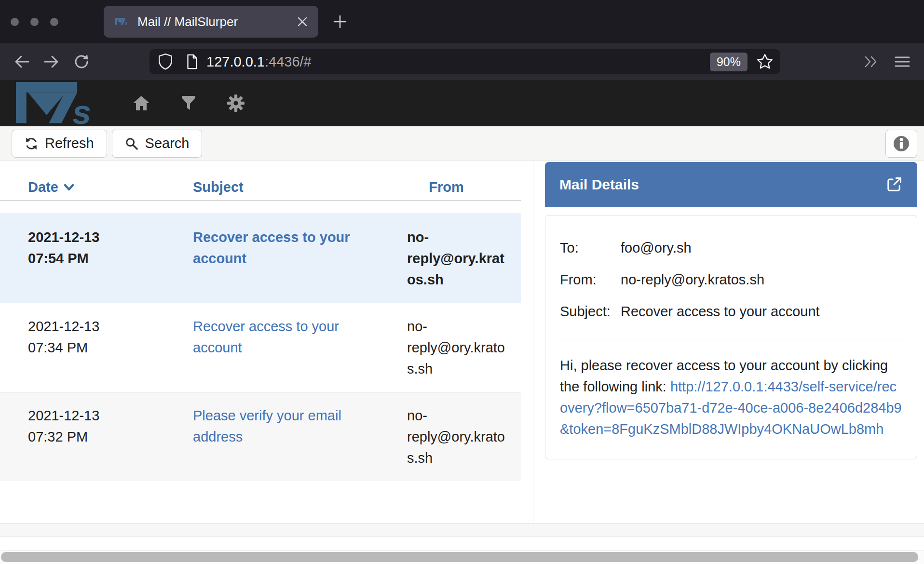  What do you see at coordinates (462, 144) in the screenshot?
I see `app-toolbar: Refresh Search` at bounding box center [462, 144].